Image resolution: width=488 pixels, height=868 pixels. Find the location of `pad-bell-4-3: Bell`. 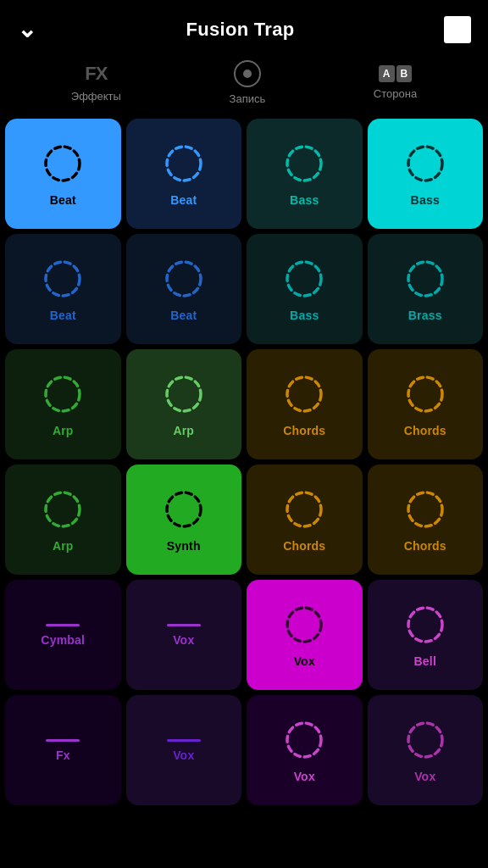

pad-bell-4-3: Bell is located at coordinates (425, 635).